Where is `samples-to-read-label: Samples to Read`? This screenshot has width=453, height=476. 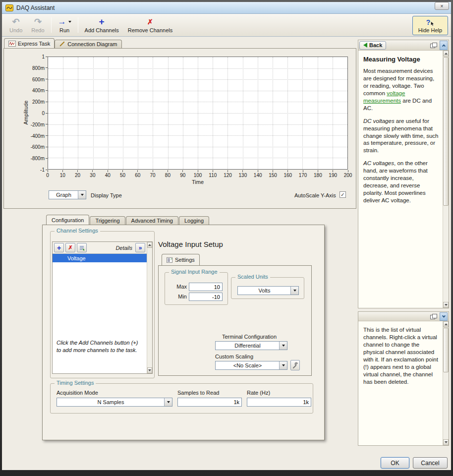
samples-to-read-label: Samples to Read is located at coordinates (198, 393).